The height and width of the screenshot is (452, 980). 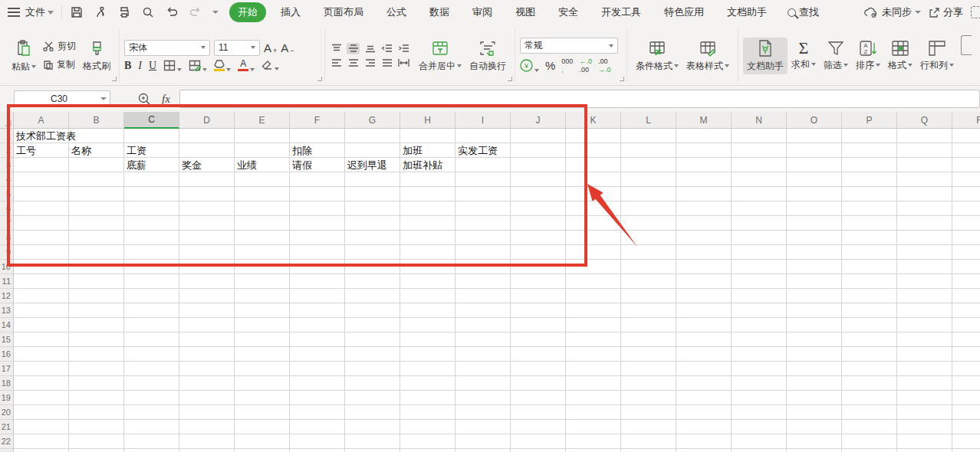 I want to click on cell-I13, so click(x=483, y=311).